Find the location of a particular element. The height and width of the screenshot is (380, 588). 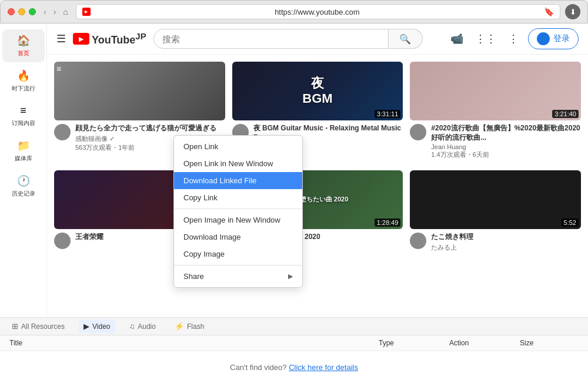

video-card-6: 5:52 たこ焼き料理 たみる上 is located at coordinates (495, 213).